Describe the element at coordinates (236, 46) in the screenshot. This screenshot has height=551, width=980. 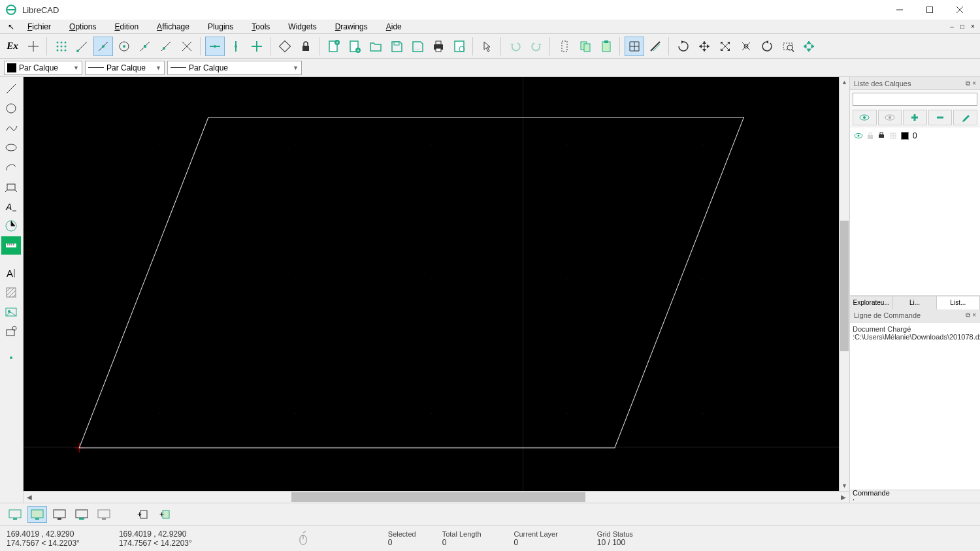
I see `restrict-vertical-button` at that location.